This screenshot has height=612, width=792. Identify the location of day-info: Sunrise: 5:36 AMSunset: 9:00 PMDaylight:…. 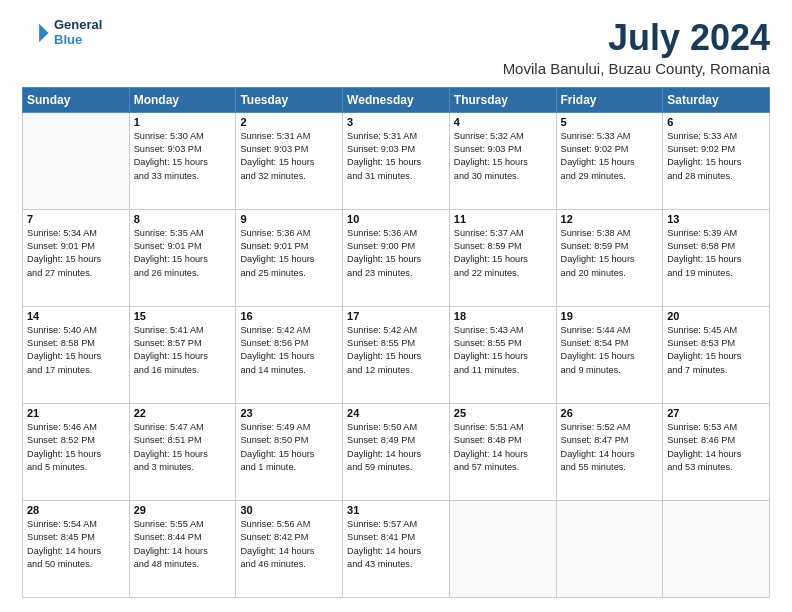
(396, 254).